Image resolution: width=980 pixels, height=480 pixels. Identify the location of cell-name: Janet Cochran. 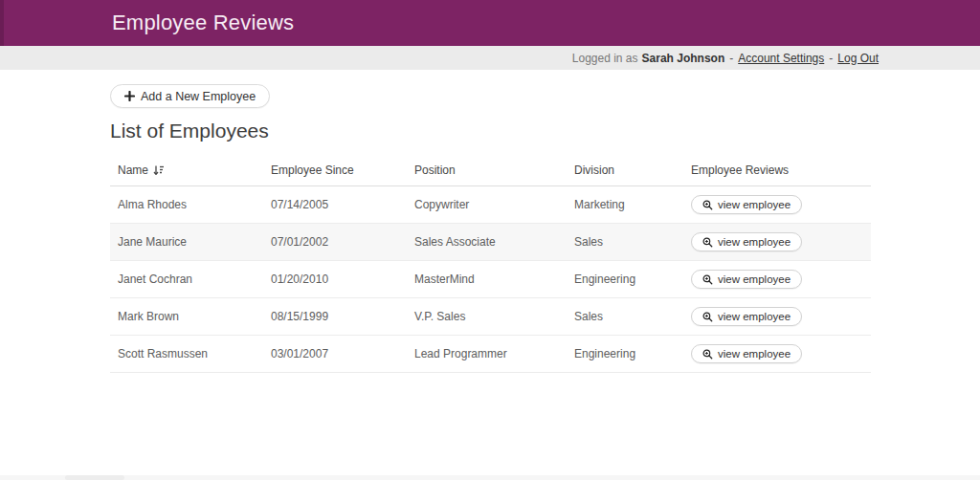
(187, 279).